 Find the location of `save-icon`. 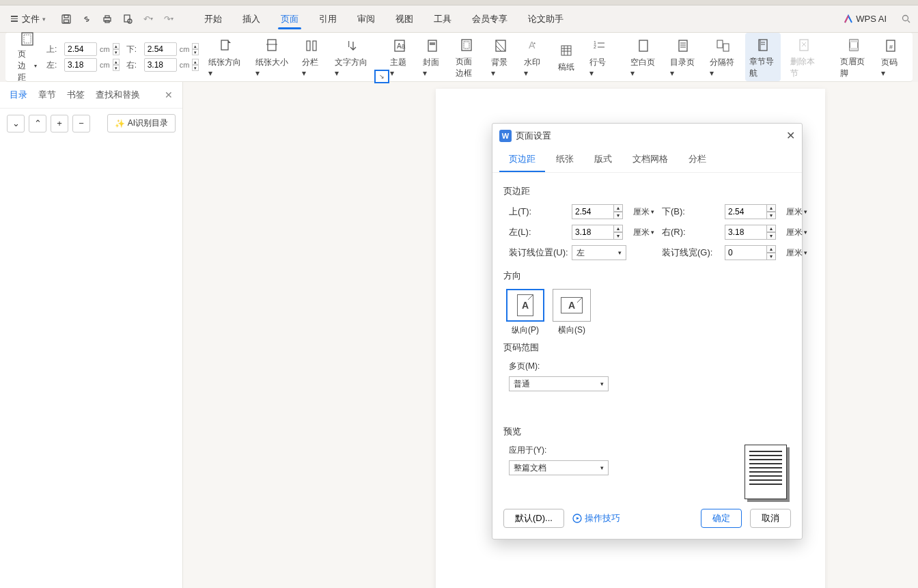

save-icon is located at coordinates (66, 19).